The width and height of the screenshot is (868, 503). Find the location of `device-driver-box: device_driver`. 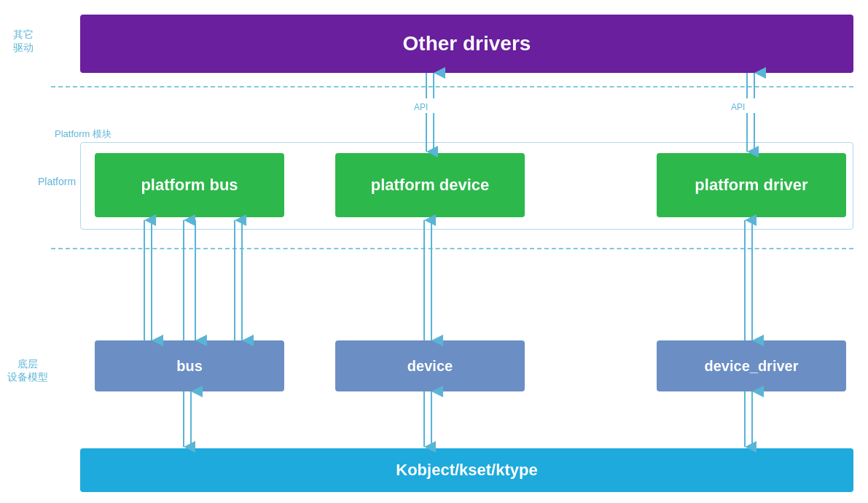

device-driver-box: device_driver is located at coordinates (751, 366).